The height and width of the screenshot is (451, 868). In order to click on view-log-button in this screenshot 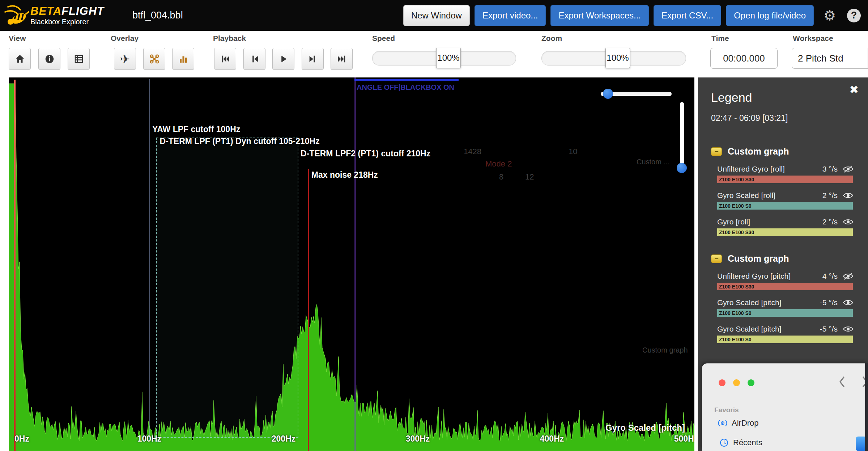, I will do `click(20, 59)`.